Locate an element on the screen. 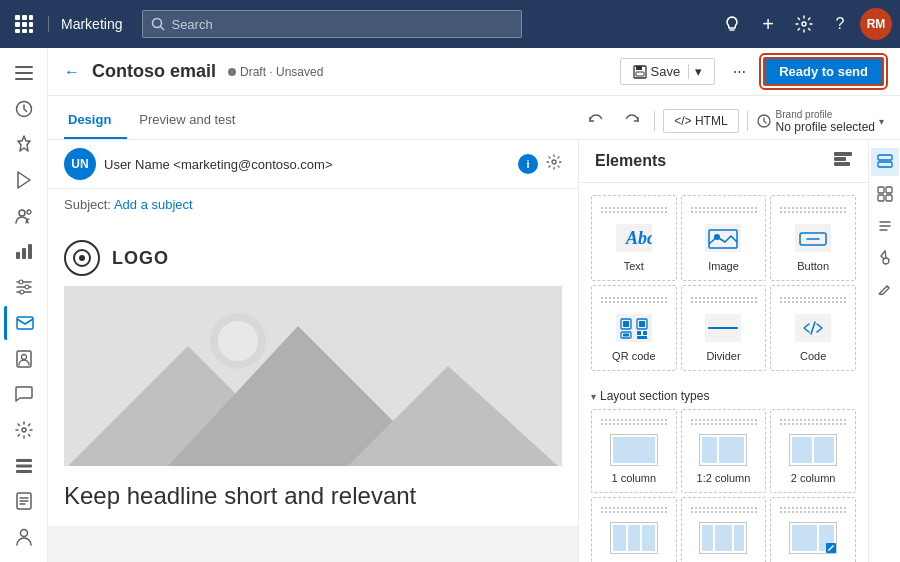 The height and width of the screenshot is (562, 900). layout-12col-preview is located at coordinates (723, 450).